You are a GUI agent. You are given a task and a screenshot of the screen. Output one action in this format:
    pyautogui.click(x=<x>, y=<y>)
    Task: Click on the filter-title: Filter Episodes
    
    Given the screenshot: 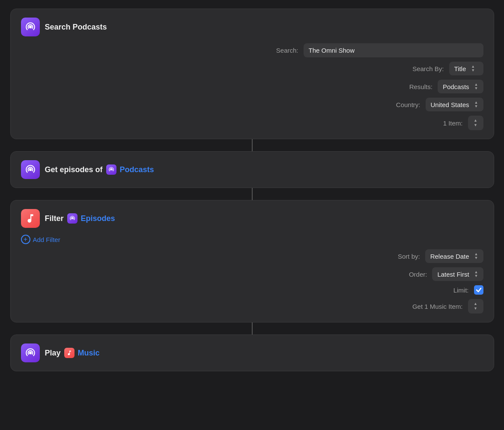 What is the action you would take?
    pyautogui.click(x=80, y=218)
    